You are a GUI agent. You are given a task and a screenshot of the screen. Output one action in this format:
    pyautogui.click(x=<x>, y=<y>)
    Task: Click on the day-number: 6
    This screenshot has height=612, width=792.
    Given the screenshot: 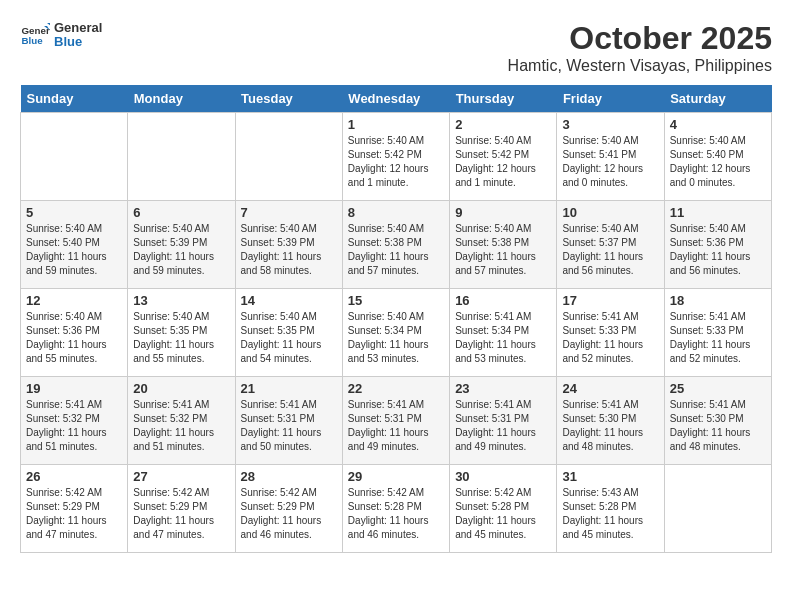 What is the action you would take?
    pyautogui.click(x=181, y=212)
    